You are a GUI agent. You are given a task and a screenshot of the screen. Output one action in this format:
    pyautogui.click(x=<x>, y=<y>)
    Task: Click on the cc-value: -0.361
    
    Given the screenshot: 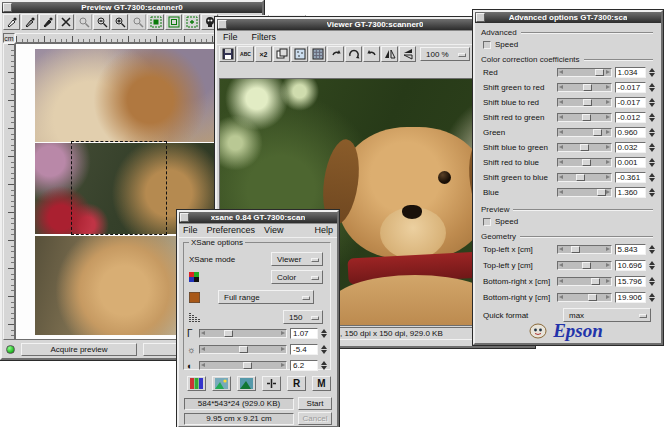 What is the action you would take?
    pyautogui.click(x=630, y=178)
    